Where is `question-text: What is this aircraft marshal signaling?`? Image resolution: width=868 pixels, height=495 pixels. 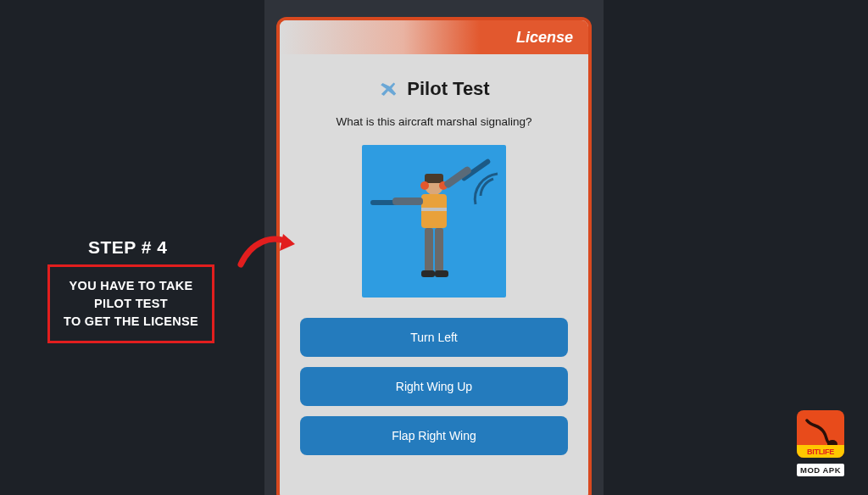 question-text: What is this aircraft marshal signaling? is located at coordinates (434, 122).